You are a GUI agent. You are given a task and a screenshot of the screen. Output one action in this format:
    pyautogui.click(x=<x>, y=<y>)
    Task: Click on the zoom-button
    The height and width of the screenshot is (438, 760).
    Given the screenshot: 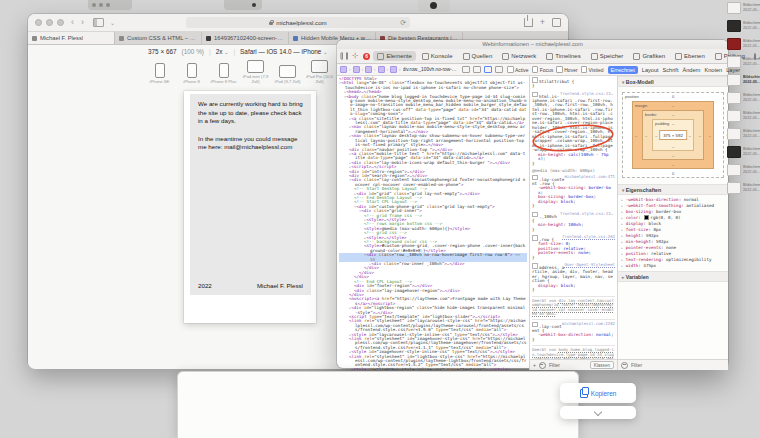 What is the action you would take?
    pyautogui.click(x=60, y=22)
    